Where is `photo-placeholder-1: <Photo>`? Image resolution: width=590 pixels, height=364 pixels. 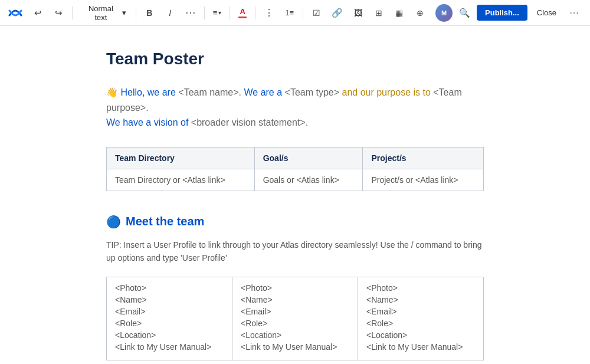 photo-placeholder-1: <Photo> is located at coordinates (169, 288).